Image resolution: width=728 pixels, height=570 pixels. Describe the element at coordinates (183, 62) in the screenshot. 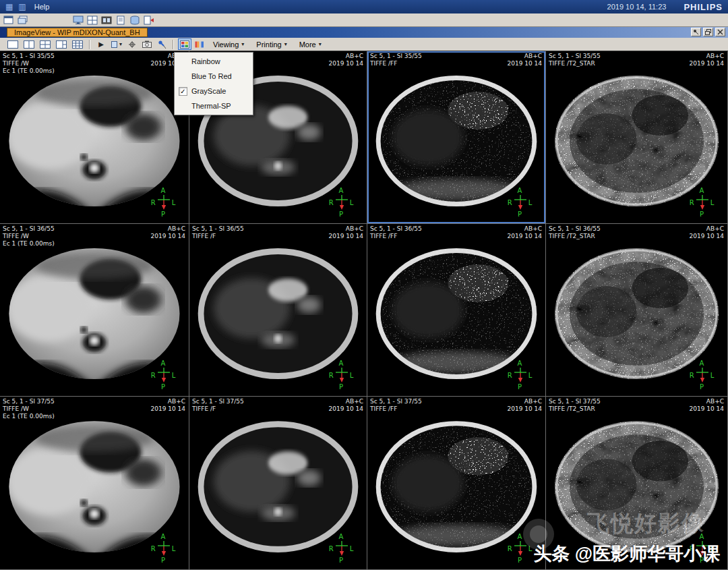

I see `checkbox-empty` at that location.